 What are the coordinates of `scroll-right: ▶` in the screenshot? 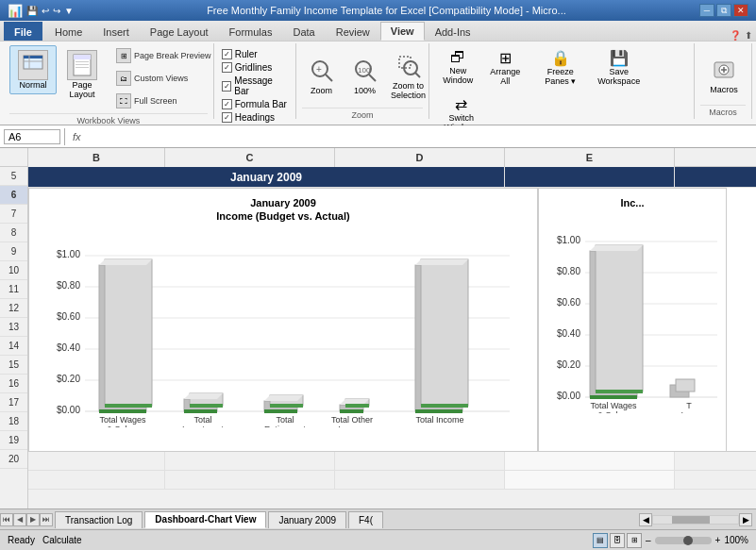 It's located at (746, 520).